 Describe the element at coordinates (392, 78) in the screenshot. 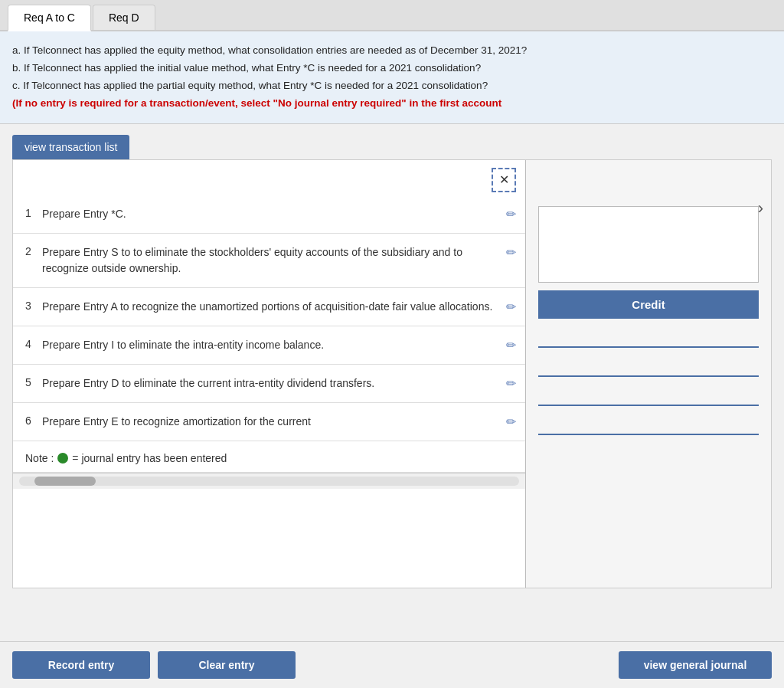

I see `instruction-area: a. If Telconnect has applied the equity …` at that location.